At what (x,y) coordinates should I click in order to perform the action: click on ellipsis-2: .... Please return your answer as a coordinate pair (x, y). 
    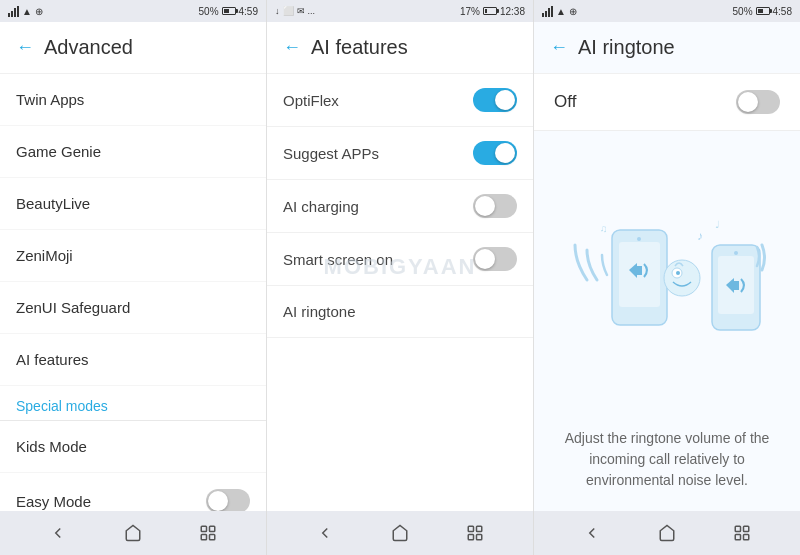
    Looking at the image, I should click on (312, 11).